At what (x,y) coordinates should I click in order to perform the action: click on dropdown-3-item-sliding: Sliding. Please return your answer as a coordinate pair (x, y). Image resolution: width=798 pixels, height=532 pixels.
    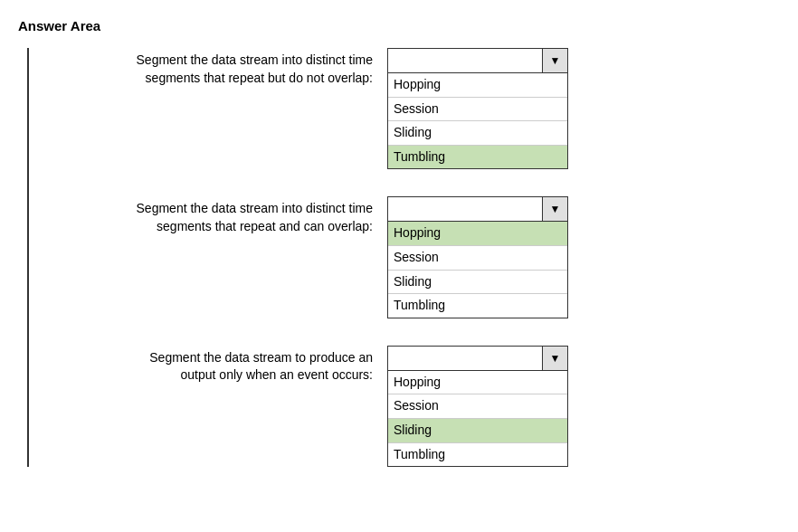
    Looking at the image, I should click on (478, 431).